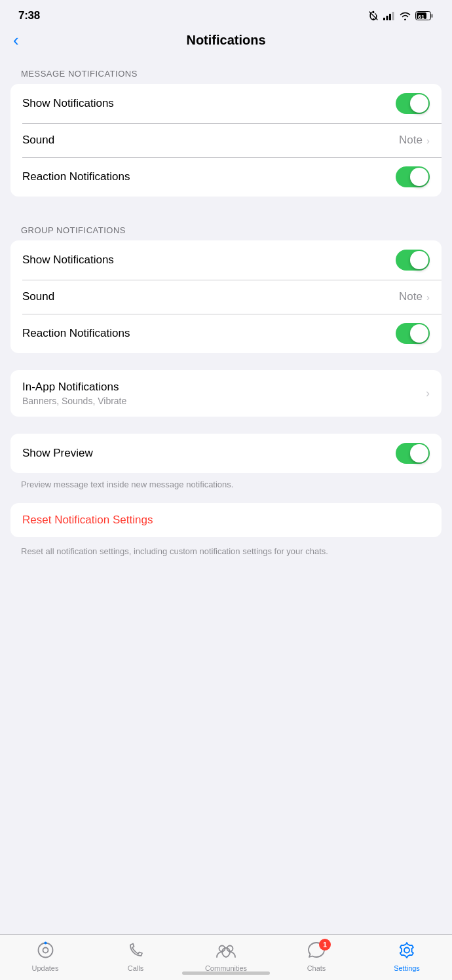 The height and width of the screenshot is (980, 452). I want to click on msg-sound-label: Sound, so click(38, 140).